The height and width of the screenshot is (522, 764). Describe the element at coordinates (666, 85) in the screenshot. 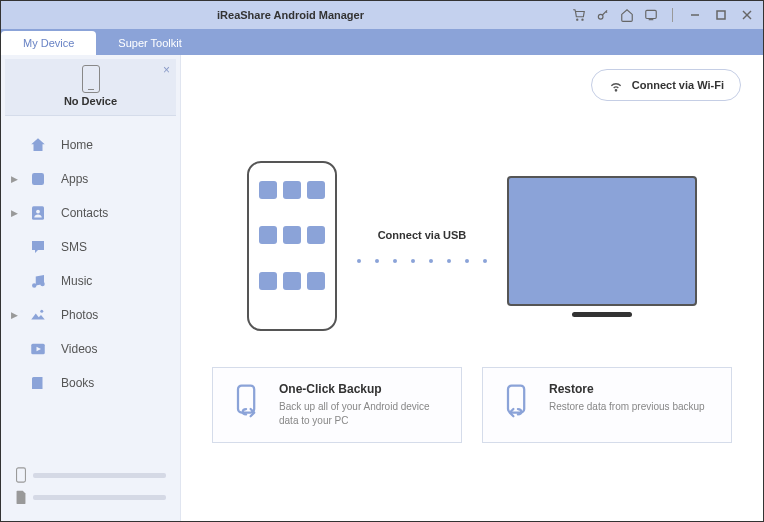

I see `connect-wifi-button: Connect via Wi-Fi` at that location.